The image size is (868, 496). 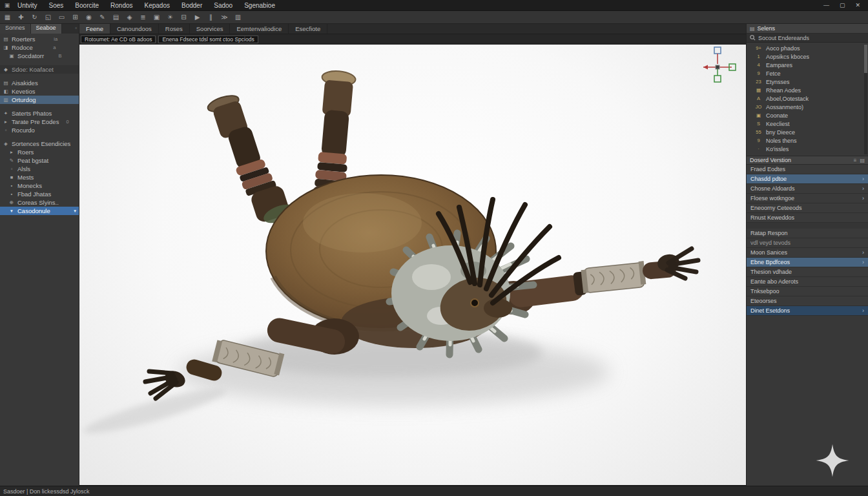 What do you see at coordinates (805, 65) in the screenshot?
I see `hierarchy-item: 4 Eampares` at bounding box center [805, 65].